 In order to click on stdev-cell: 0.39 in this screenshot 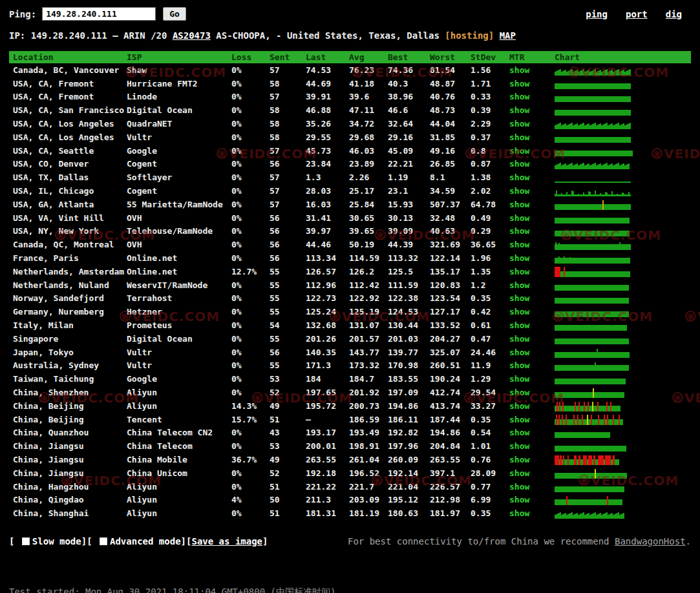, I will do `click(490, 110)`.